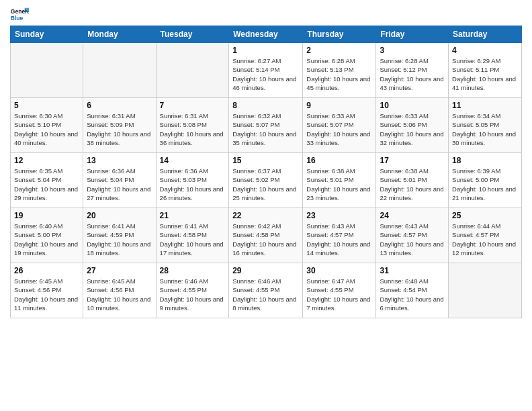 The width and height of the screenshot is (532, 411). What do you see at coordinates (412, 129) in the screenshot?
I see `day-info: Sunrise: 6:33 AMSunset: 5:06 PMDaylight:…` at bounding box center [412, 129].